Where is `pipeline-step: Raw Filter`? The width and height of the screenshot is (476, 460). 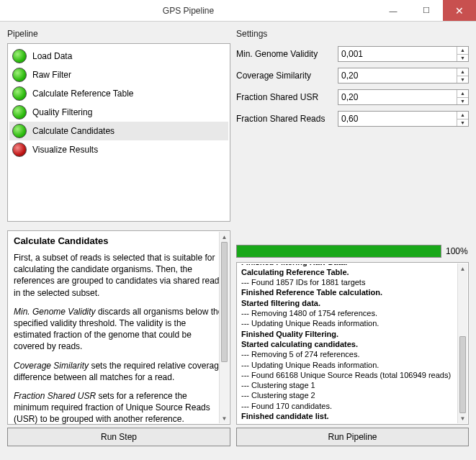
pipeline-step: Raw Filter is located at coordinates (119, 75).